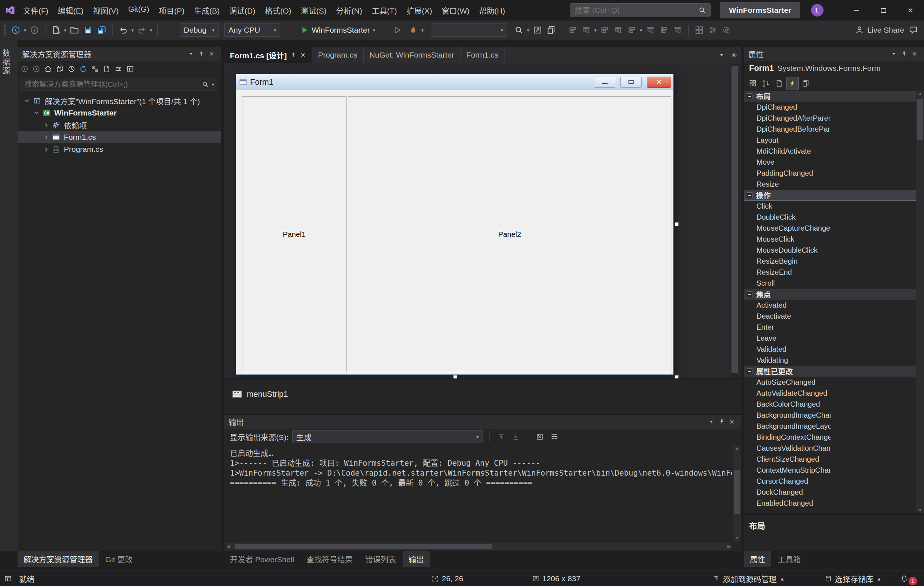 The image size is (924, 586). I want to click on pin-icon, so click(201, 54).